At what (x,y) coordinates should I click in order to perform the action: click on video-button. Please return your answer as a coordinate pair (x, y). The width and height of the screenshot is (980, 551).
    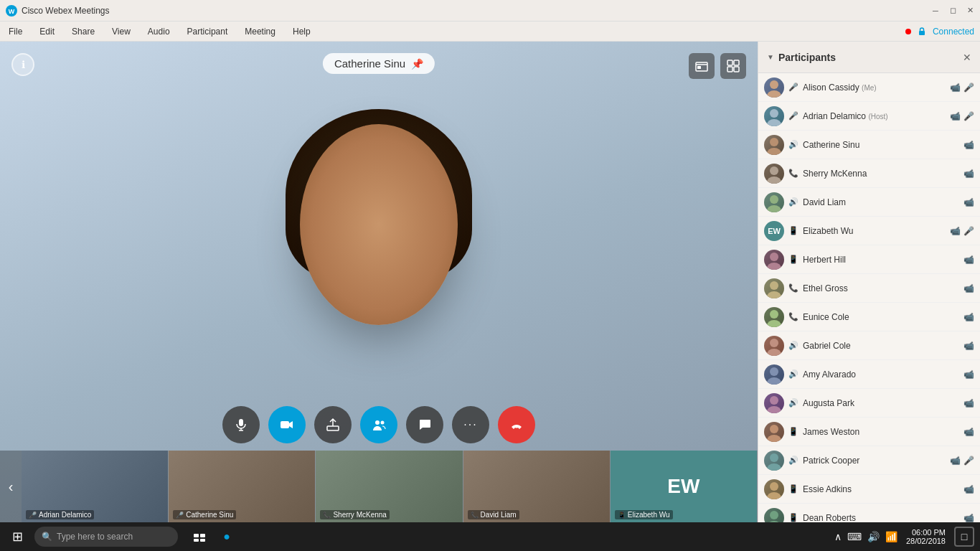
    Looking at the image, I should click on (287, 425).